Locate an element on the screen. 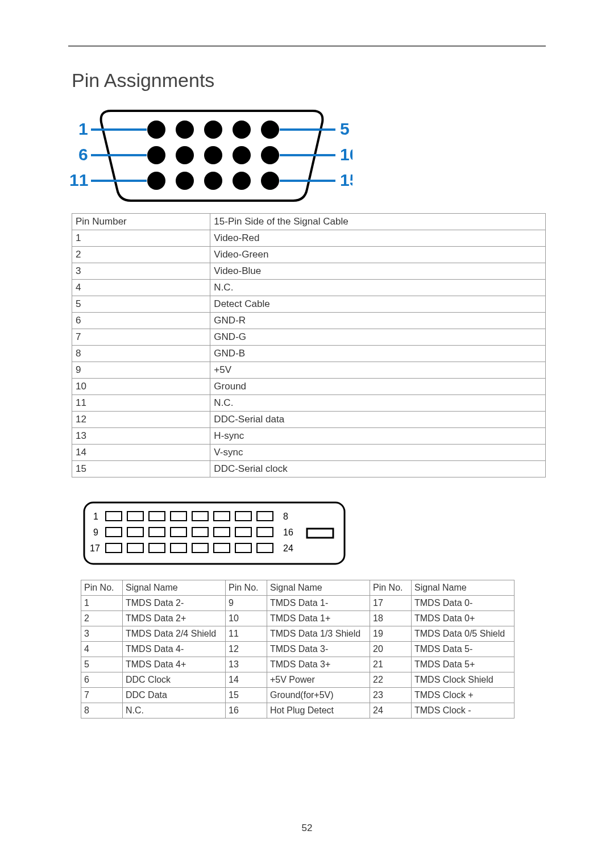 This screenshot has height=868, width=614. table-row: 6DDC Clock14+5V Power22TMDS Clock Shield is located at coordinates (298, 680).